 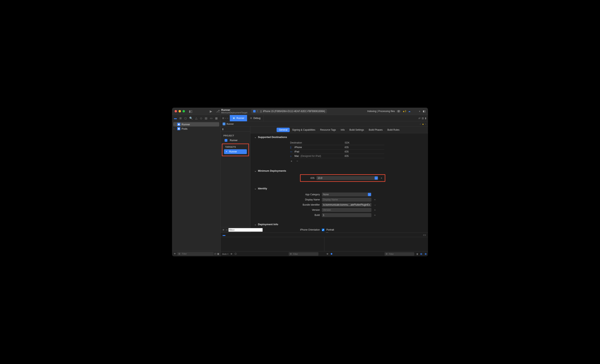 I want to click on tree-item-pods: › ▣ Pods, so click(x=196, y=129).